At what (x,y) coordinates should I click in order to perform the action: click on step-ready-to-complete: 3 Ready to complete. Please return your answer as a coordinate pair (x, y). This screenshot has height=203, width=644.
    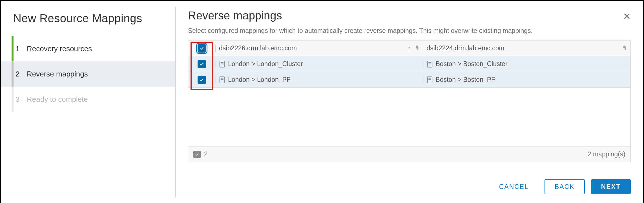
    Looking at the image, I should click on (88, 99).